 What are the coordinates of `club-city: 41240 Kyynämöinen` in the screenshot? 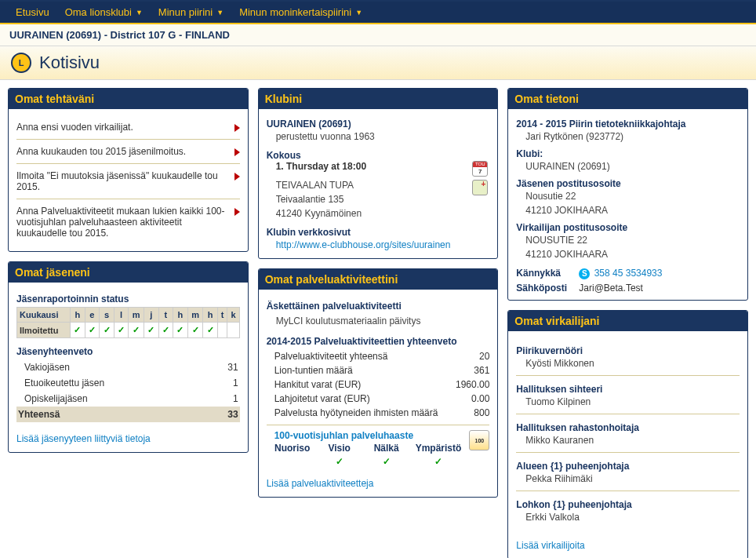 It's located at (383, 213).